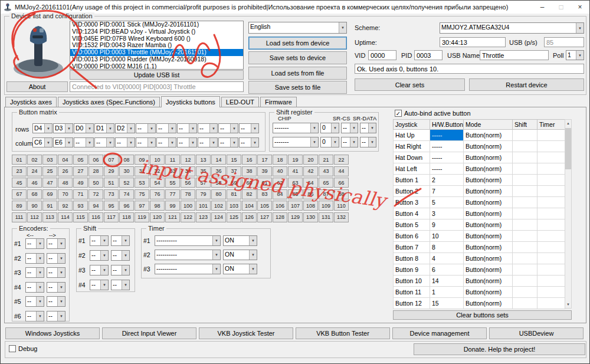 The height and width of the screenshot is (364, 590). I want to click on matrix-button-47: 47, so click(50, 183).